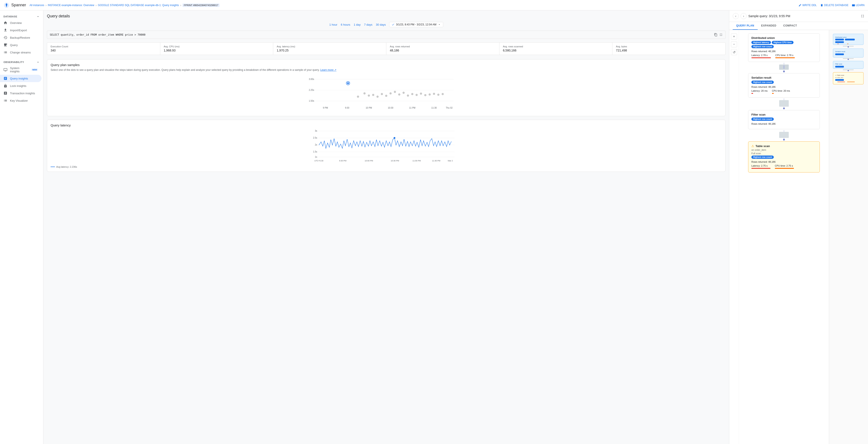 This screenshot has width=868, height=444. I want to click on breadcrumb-database: GOOGLE STANDARD SQL DATABASE example-db-…, so click(138, 5).